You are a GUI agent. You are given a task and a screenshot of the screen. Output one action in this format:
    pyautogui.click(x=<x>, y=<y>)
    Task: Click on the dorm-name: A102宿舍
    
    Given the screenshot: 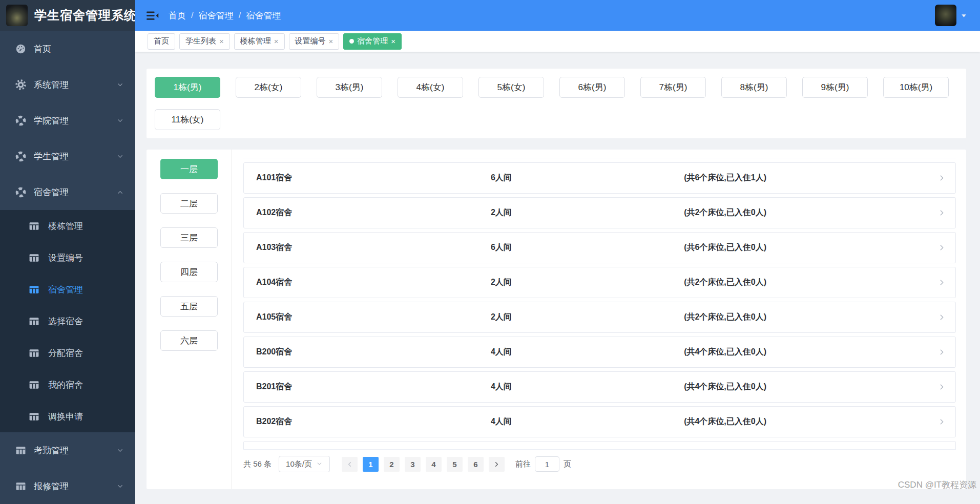 What is the action you would take?
    pyautogui.click(x=373, y=213)
    